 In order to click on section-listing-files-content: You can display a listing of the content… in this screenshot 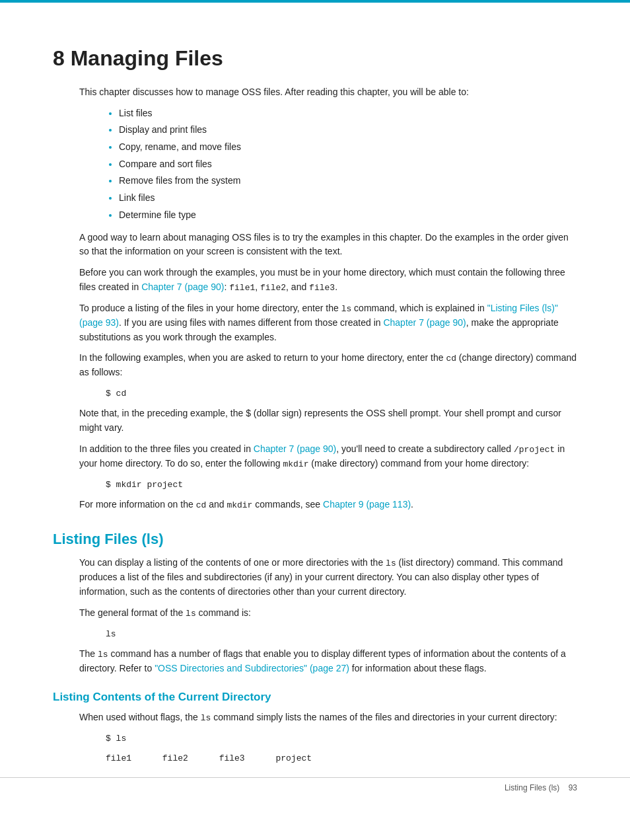, I will do `click(328, 616)`.